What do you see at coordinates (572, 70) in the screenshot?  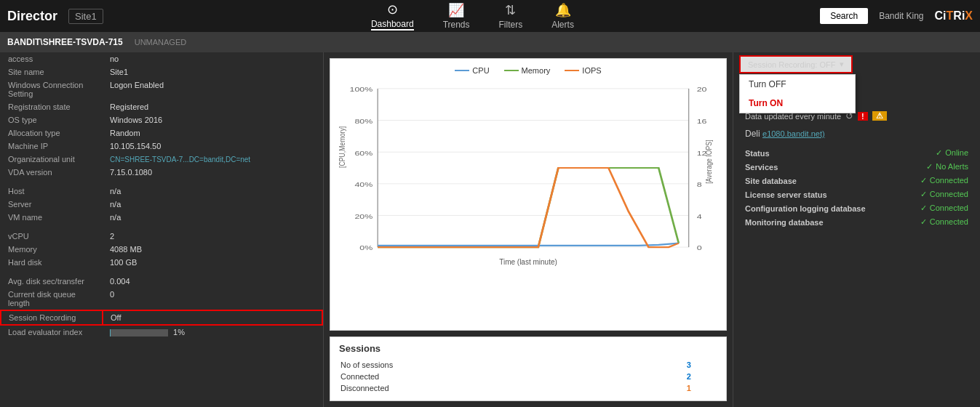 I see `iops-legend-dot` at bounding box center [572, 70].